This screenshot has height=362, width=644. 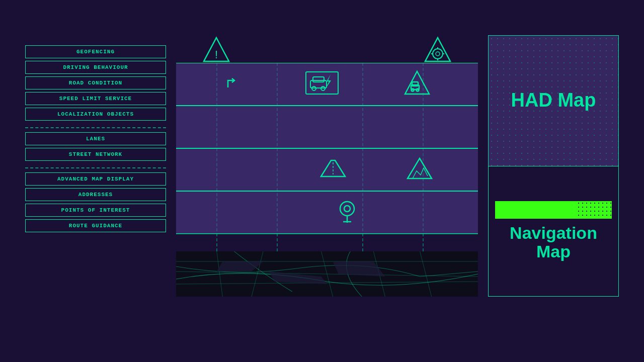 What do you see at coordinates (96, 83) in the screenshot?
I see `road-condition-button: ROAD CONDITION` at bounding box center [96, 83].